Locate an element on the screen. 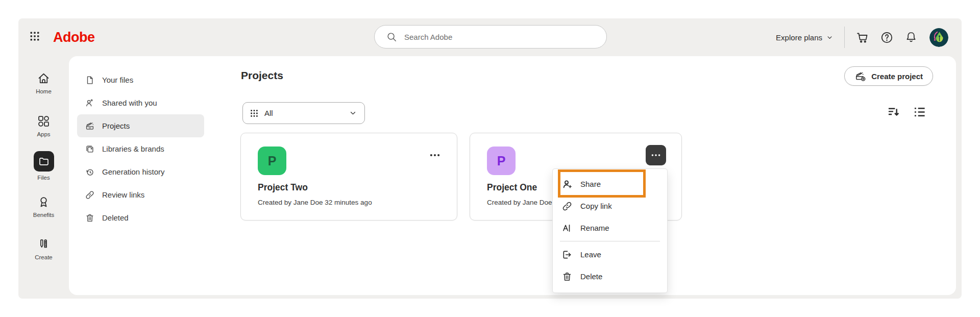  files-sidebar: Your files Shared with you Projects Libr… is located at coordinates (141, 149).